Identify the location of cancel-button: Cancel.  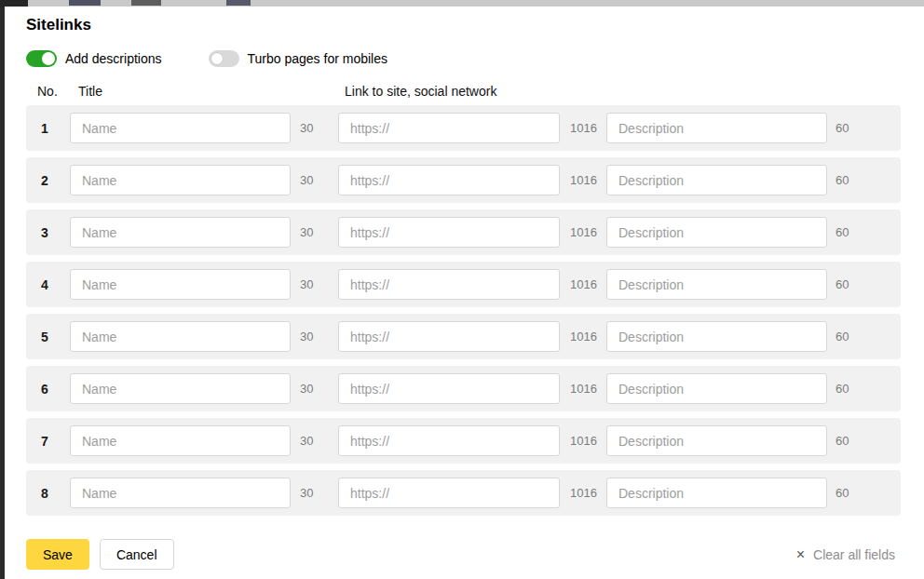
(137, 555).